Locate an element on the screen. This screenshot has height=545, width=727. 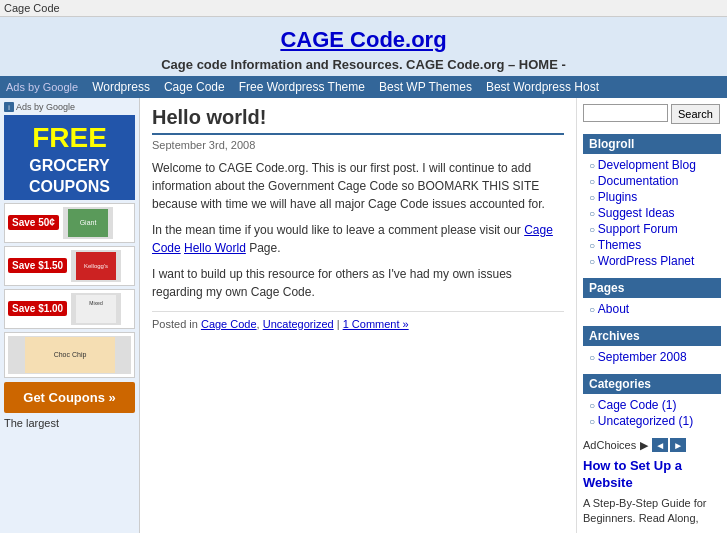
svg-text: Kellogg's is located at coordinates (96, 266).